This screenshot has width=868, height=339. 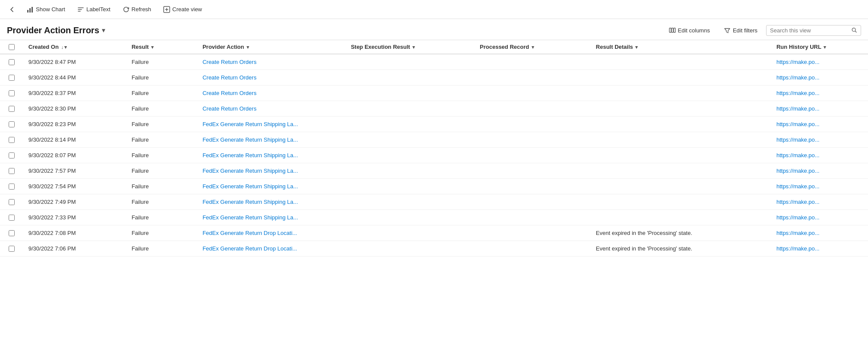 What do you see at coordinates (820, 47) in the screenshot?
I see `col-header-run-history-url: Run History URL ▾` at bounding box center [820, 47].